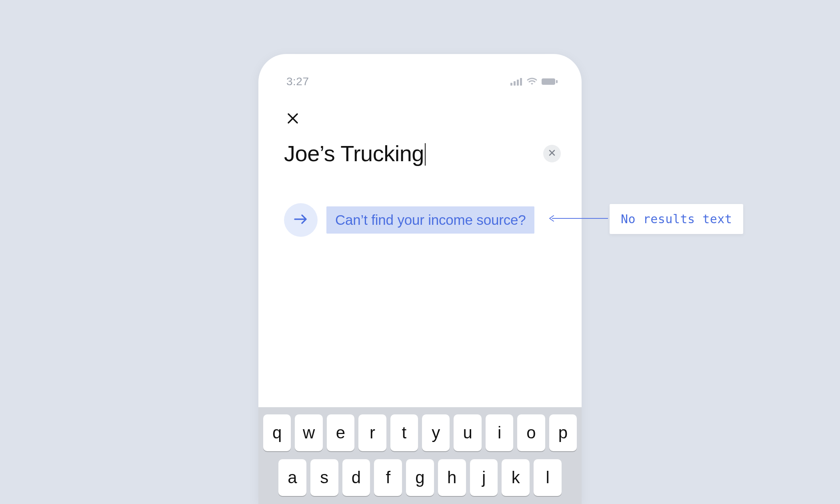 The image size is (840, 504). What do you see at coordinates (420, 201) in the screenshot?
I see `no-results-row: Can’t find your income source?` at bounding box center [420, 201].